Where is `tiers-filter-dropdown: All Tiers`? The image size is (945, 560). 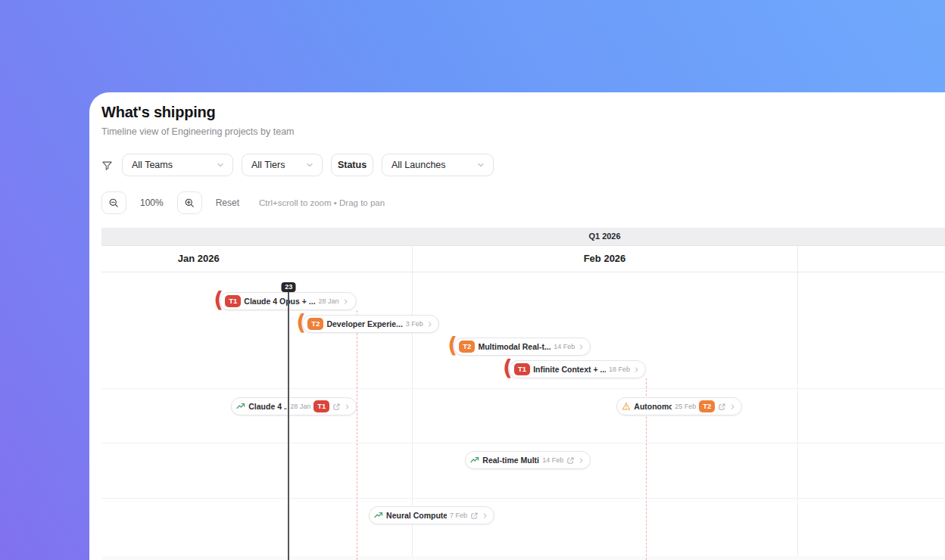 tiers-filter-dropdown: All Tiers is located at coordinates (282, 165).